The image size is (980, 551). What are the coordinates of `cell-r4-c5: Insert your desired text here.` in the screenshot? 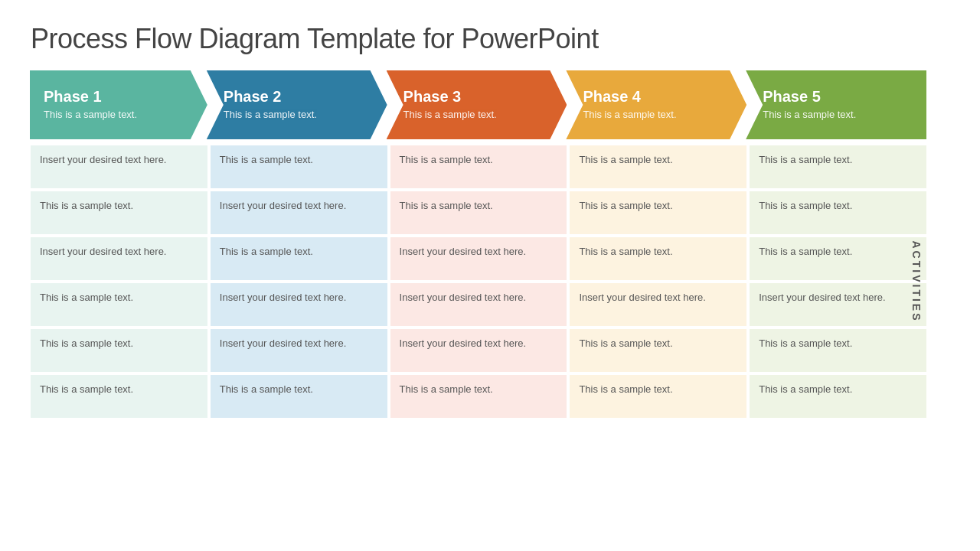 It's located at (838, 305).